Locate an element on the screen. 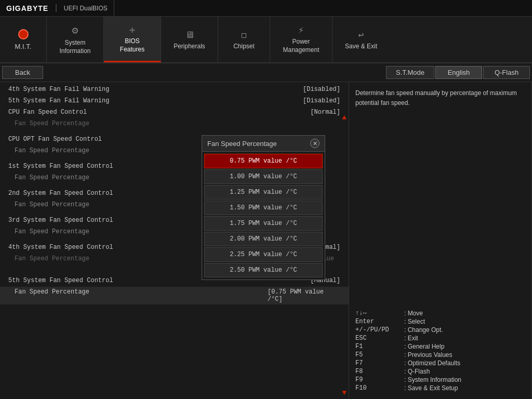 This screenshot has width=532, height=399. system-info-icon: ⚙ is located at coordinates (75, 30).